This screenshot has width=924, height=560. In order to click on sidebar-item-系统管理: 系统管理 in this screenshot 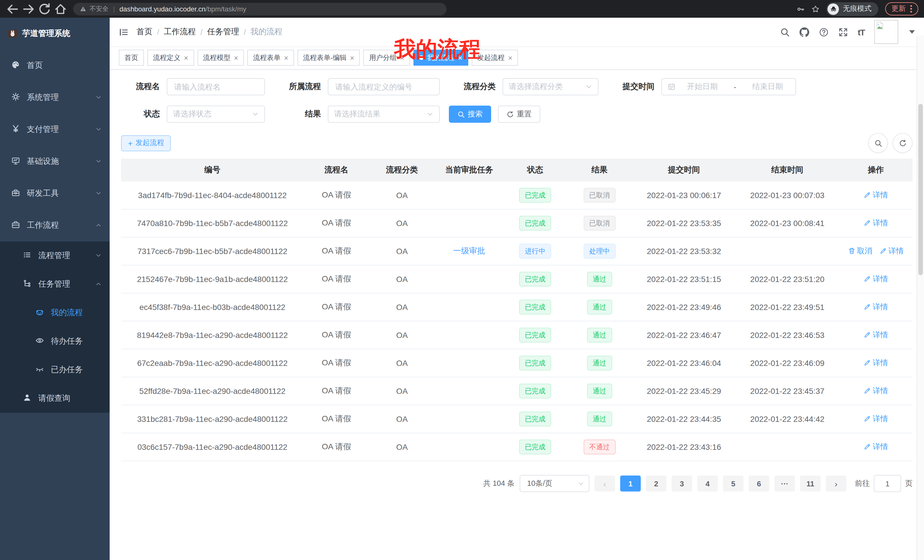, I will do `click(55, 97)`.